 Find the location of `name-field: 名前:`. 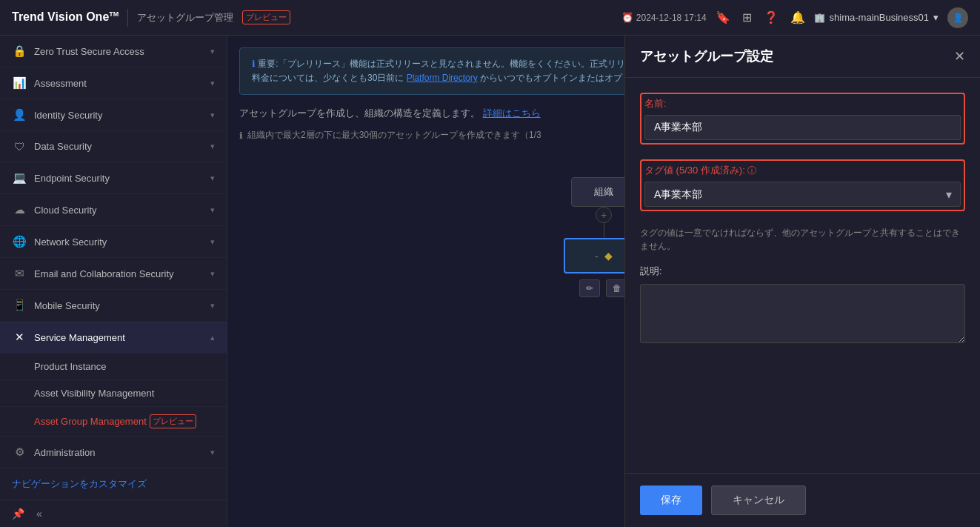

name-field: 名前: is located at coordinates (803, 119).